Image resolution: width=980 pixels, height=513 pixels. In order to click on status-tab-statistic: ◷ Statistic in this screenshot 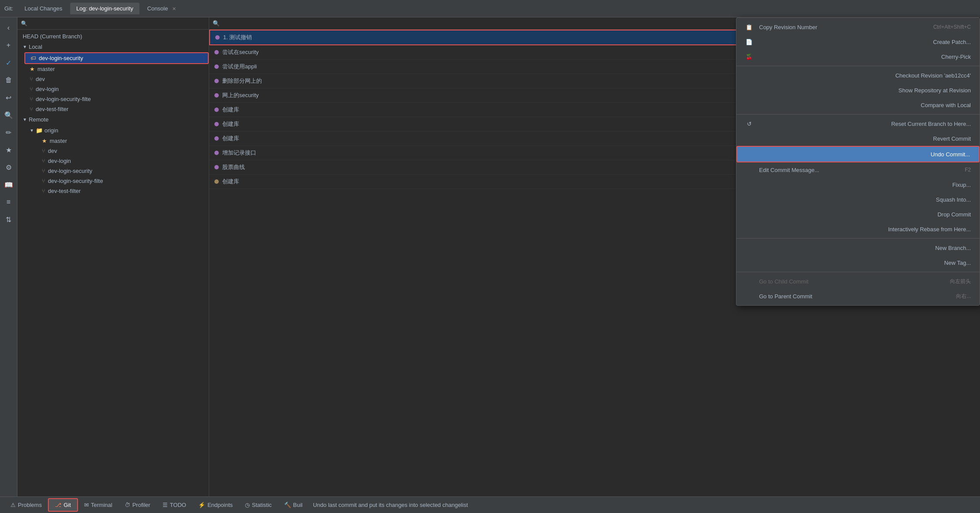, I will do `click(258, 505)`.